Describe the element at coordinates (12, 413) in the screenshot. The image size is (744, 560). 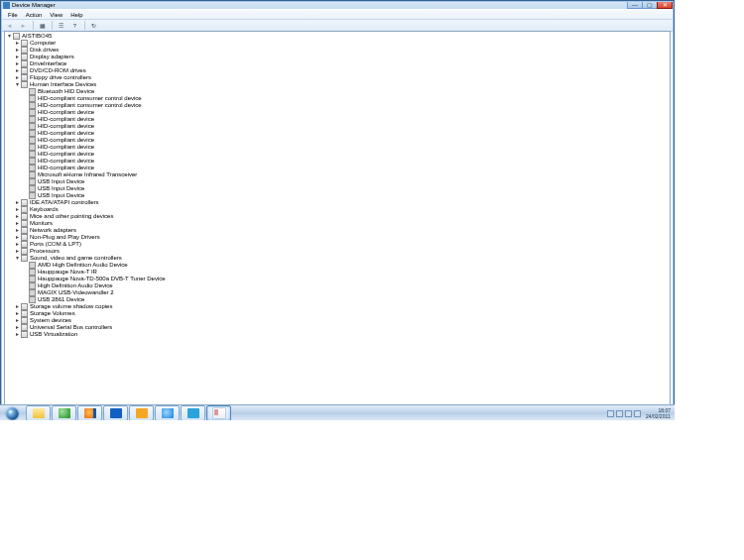
I see `start-button` at that location.